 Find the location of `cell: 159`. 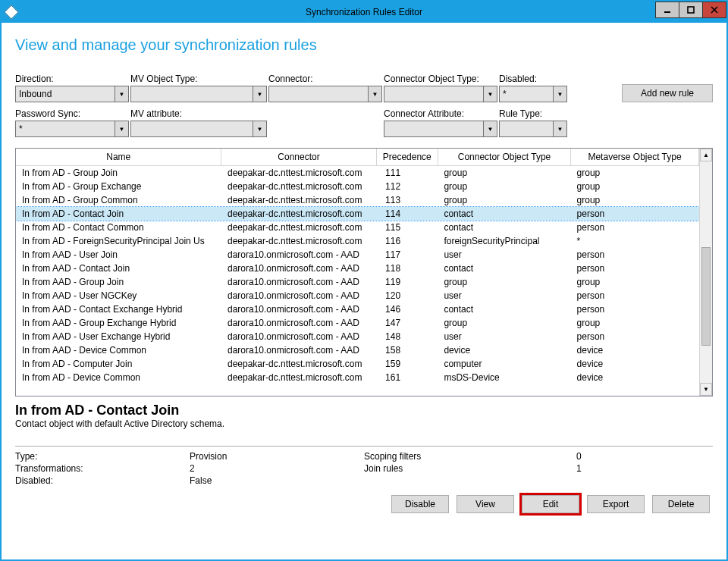

cell: 159 is located at coordinates (406, 364).